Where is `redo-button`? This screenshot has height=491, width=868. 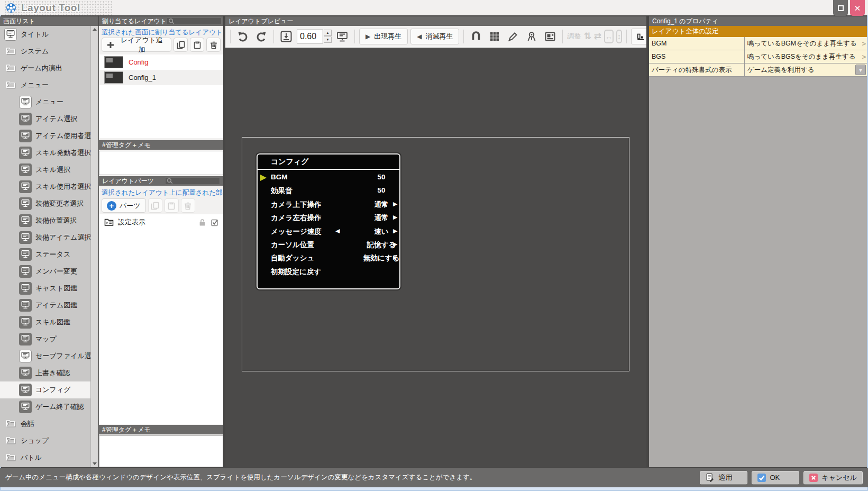 redo-button is located at coordinates (261, 37).